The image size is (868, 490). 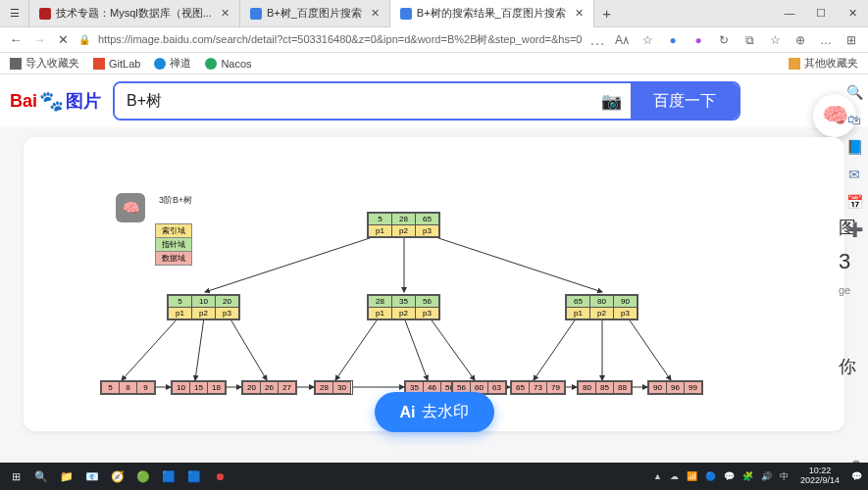 What do you see at coordinates (408, 413) in the screenshot?
I see `ai-icon: Ai` at bounding box center [408, 413].